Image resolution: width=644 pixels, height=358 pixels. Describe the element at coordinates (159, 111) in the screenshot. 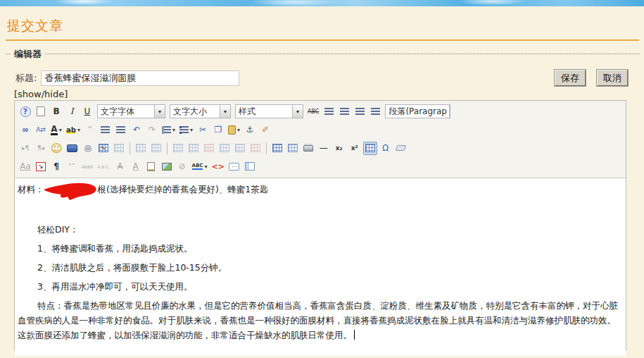

I see `font-family-select-arrow: ▾` at that location.